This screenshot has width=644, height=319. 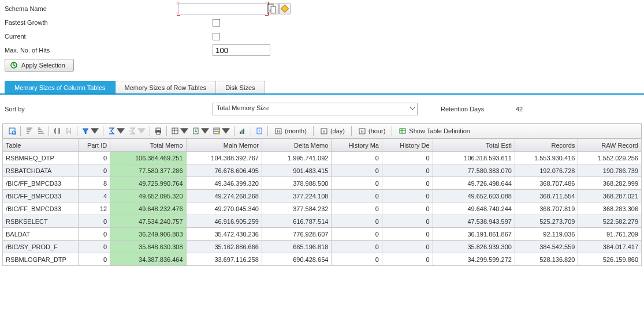 I want to click on column-header: Delta Memo, so click(x=296, y=145).